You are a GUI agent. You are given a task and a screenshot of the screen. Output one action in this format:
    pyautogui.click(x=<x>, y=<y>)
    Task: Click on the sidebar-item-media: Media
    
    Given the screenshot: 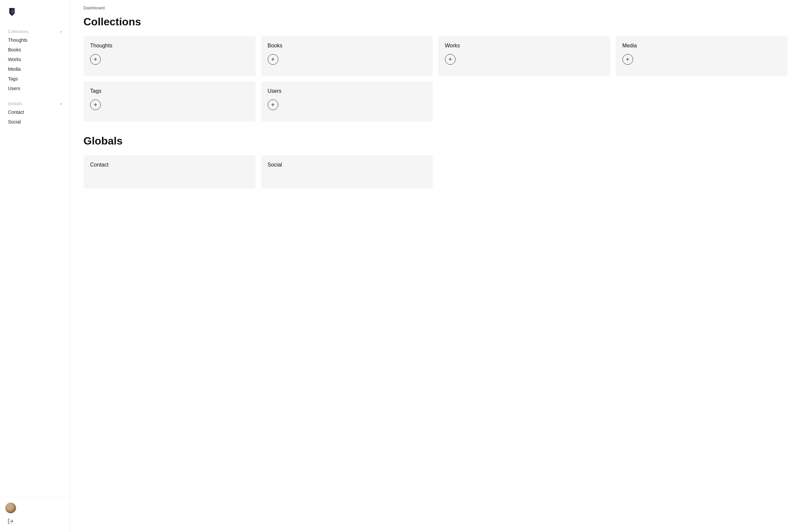 What is the action you would take?
    pyautogui.click(x=35, y=69)
    